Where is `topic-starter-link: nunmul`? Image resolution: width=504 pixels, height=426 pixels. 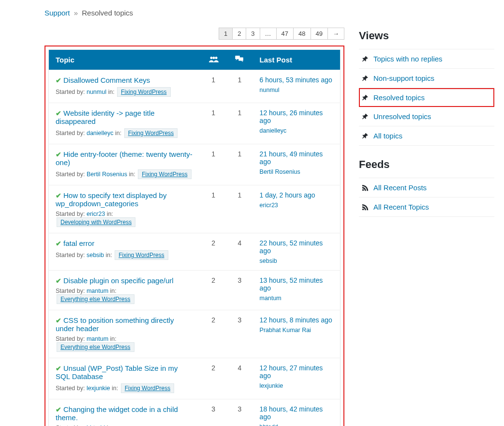
topic-starter-link: nunmul is located at coordinates (97, 92).